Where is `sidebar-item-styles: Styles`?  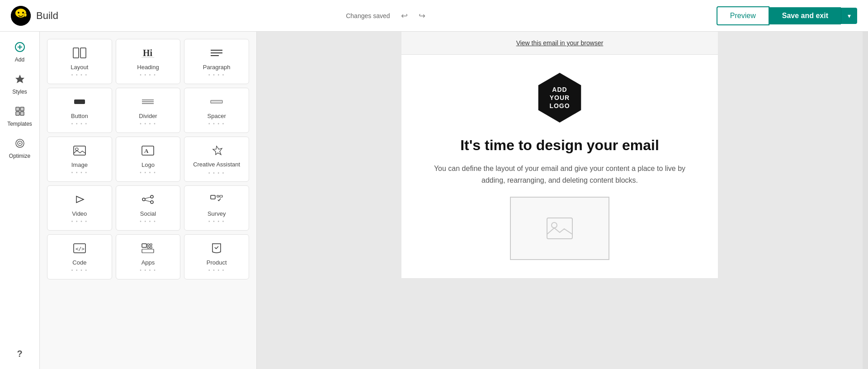
sidebar-item-styles: Styles is located at coordinates (20, 84).